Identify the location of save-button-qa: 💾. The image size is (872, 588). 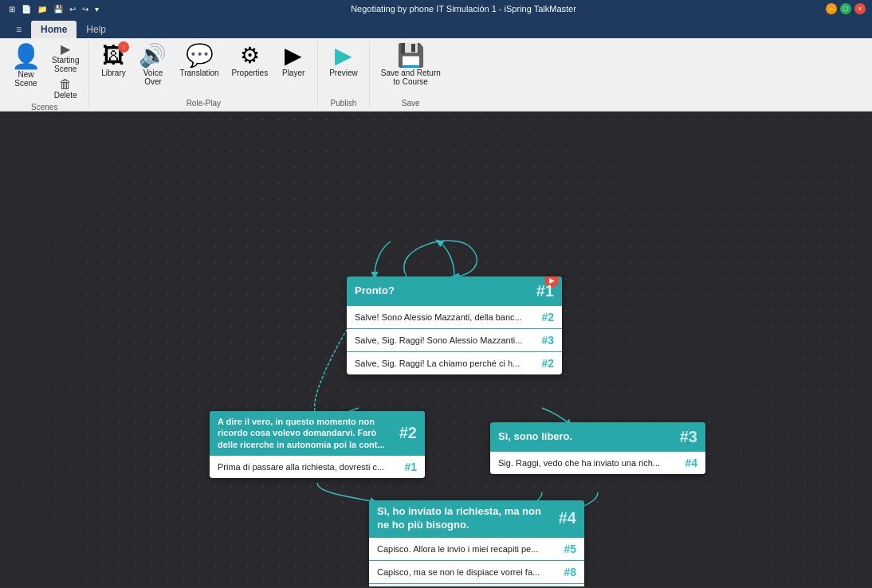
(58, 10).